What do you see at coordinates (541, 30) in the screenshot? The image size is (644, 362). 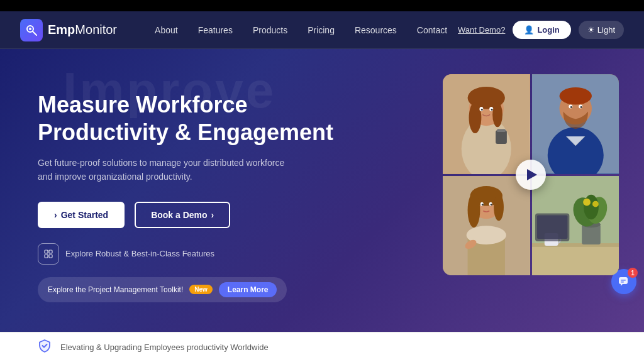 I see `nav-right: Want Demo? 👤 Login ☀ Light` at bounding box center [541, 30].